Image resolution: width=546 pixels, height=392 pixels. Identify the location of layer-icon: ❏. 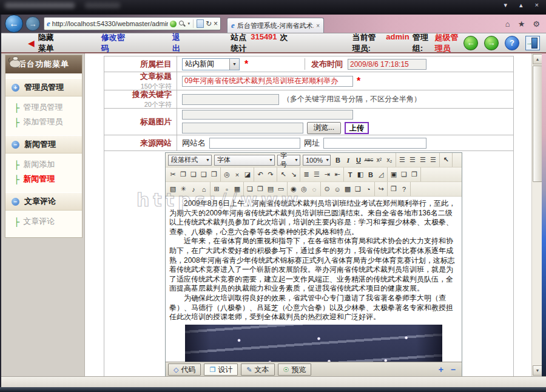
(404, 175).